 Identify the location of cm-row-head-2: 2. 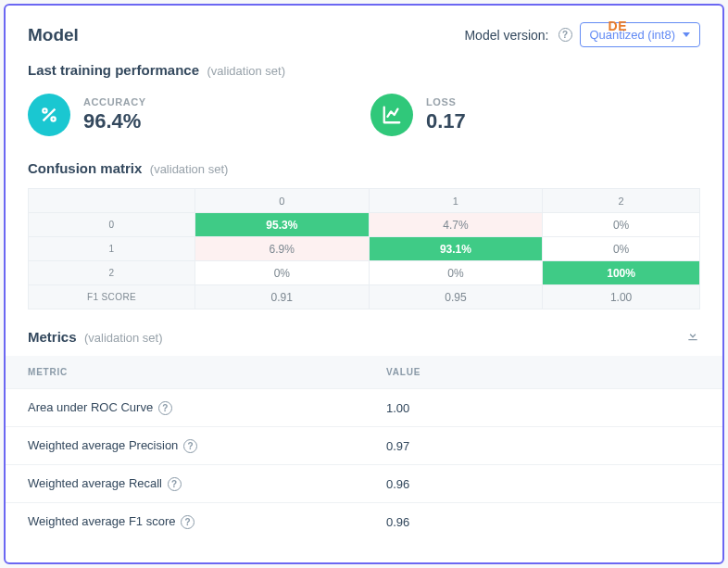
(112, 273).